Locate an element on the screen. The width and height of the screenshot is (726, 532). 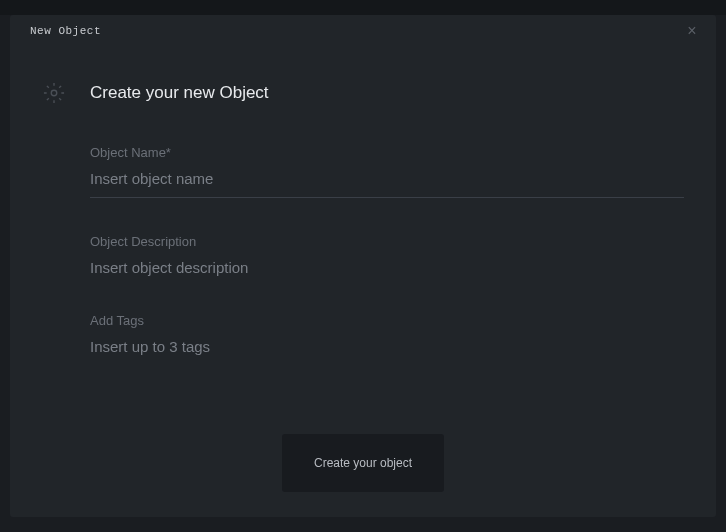
object-gear-icon is located at coordinates (54, 93).